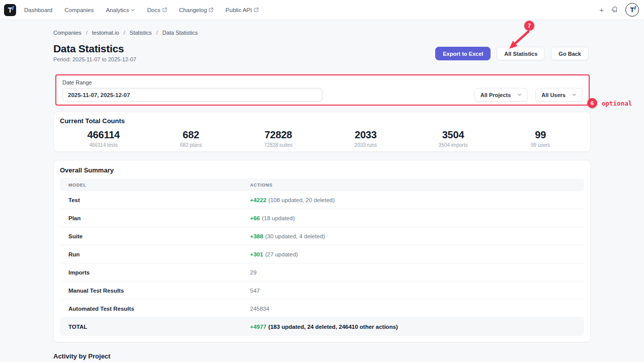 This screenshot has height=362, width=644. Describe the element at coordinates (104, 139) in the screenshot. I see `stat-tests: 466114 466114 tests` at that location.